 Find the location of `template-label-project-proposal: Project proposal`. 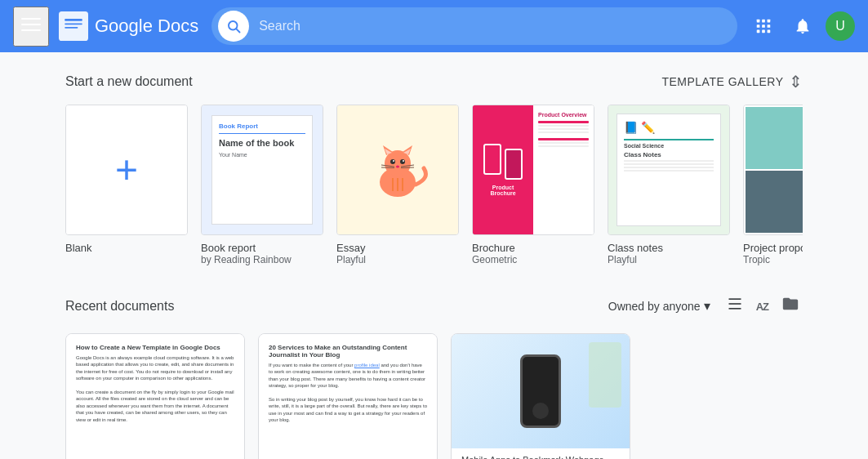

template-label-project-proposal: Project proposal is located at coordinates (772, 248).